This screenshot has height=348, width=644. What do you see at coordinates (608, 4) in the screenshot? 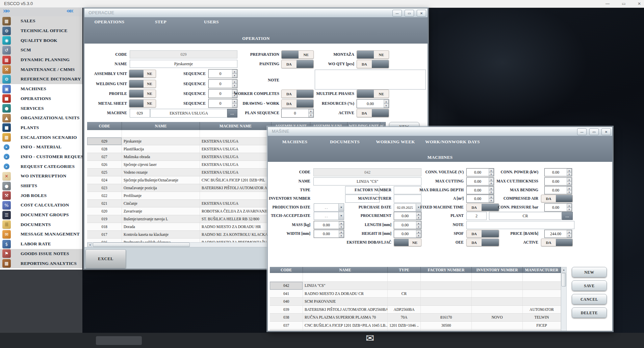
I see `app-minimize-button: —` at bounding box center [608, 4].